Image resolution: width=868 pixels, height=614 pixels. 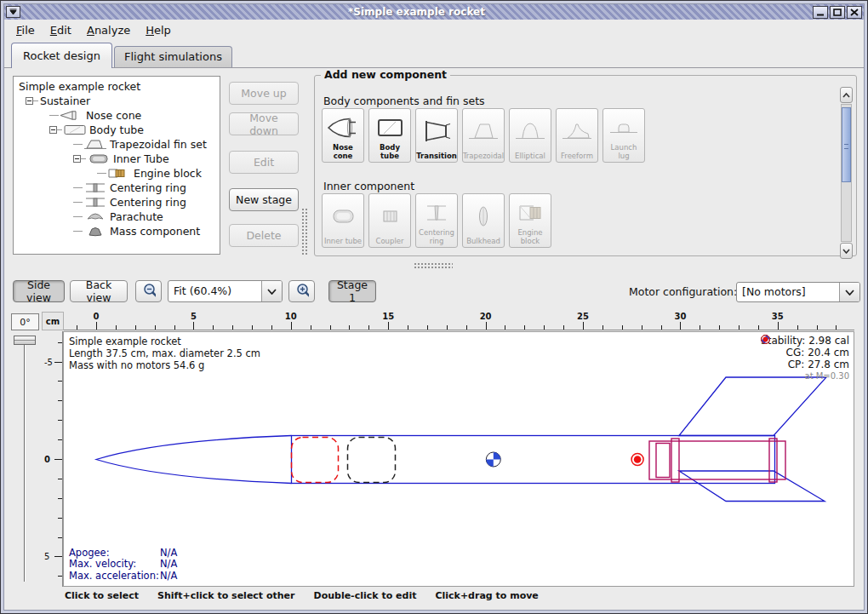 I want to click on add-coupler-button: Coupler, so click(x=390, y=221).